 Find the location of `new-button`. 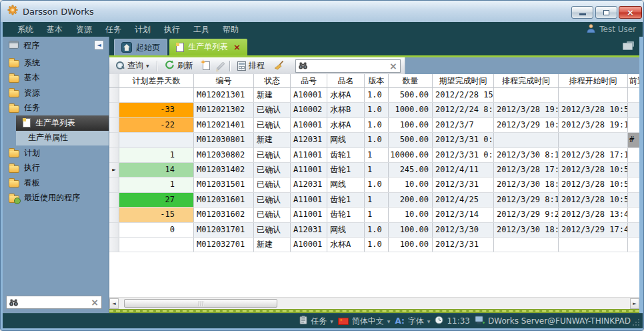

new-button is located at coordinates (207, 65).